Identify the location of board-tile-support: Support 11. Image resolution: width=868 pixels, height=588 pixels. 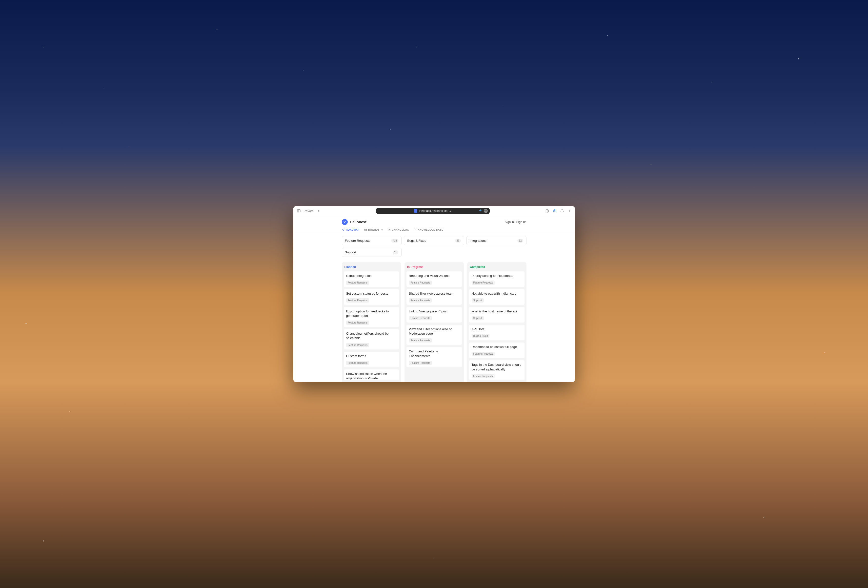
(372, 253).